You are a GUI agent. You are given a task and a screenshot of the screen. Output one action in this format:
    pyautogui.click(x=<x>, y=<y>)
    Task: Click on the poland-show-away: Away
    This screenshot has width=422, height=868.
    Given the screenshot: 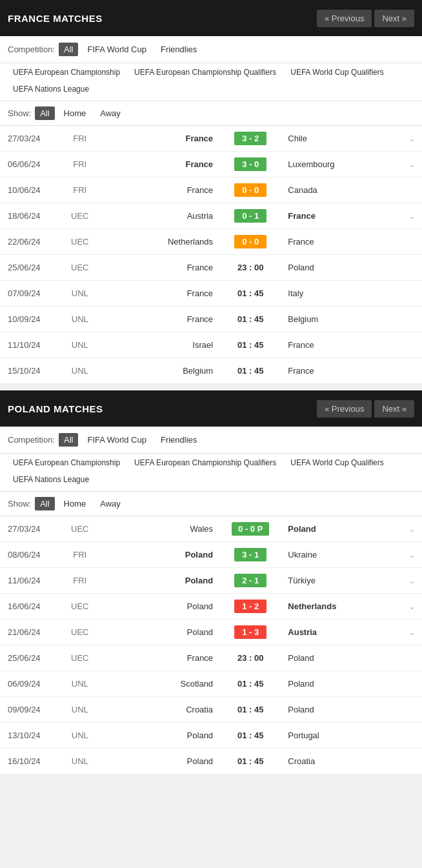 What is the action you would take?
    pyautogui.click(x=110, y=503)
    